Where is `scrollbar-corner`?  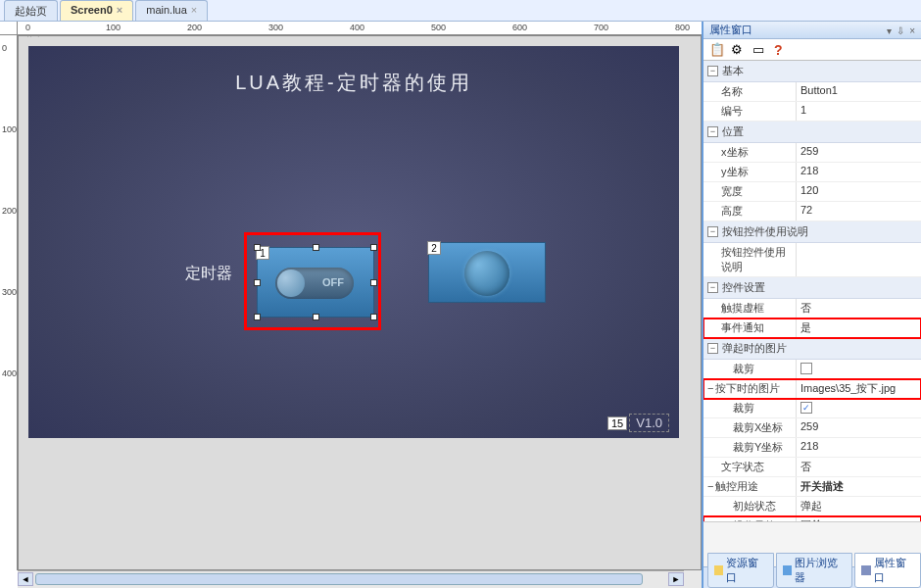
scrollbar-corner is located at coordinates (693, 579).